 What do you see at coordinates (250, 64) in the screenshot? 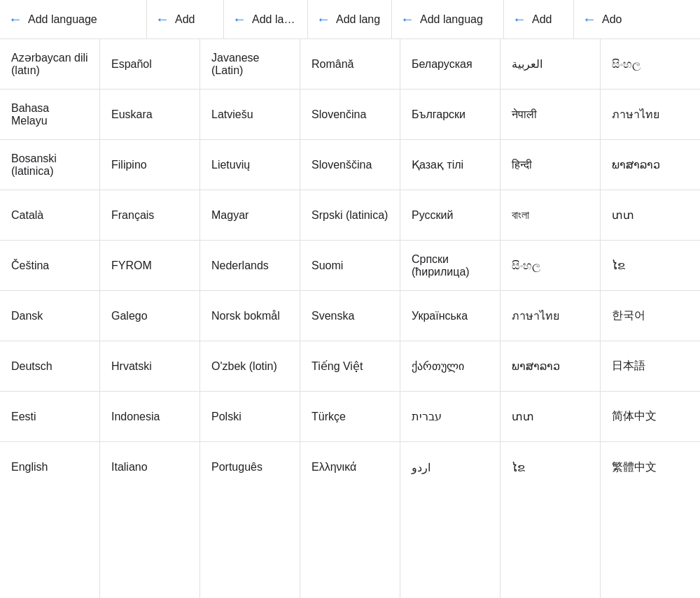
I see `list-item: Javanese (Latin)` at bounding box center [250, 64].